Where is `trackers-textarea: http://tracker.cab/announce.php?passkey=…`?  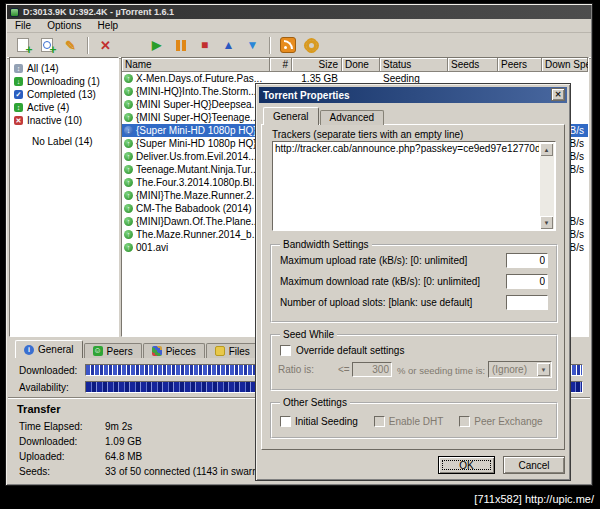
trackers-textarea: http://tracker.cab/announce.php?passkey=… is located at coordinates (414, 186).